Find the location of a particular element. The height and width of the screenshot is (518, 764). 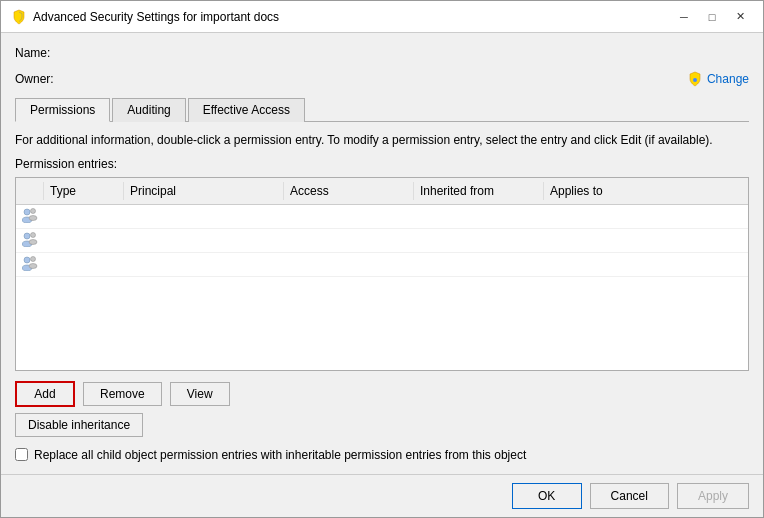

add-button: Add is located at coordinates (45, 394).